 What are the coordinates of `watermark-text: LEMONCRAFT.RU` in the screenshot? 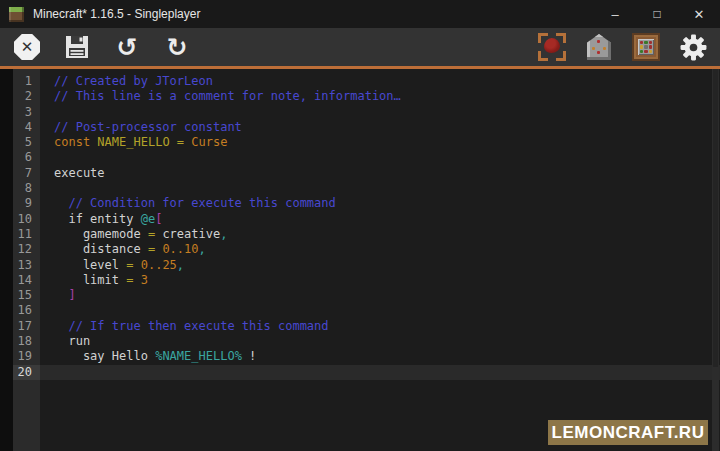 It's located at (628, 433).